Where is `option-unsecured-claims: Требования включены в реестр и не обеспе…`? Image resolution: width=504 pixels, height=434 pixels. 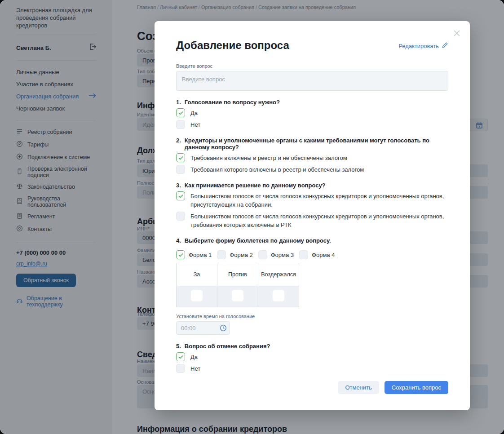
option-unsecured-claims: Требования включены в реестр и не обеспе… is located at coordinates (312, 158).